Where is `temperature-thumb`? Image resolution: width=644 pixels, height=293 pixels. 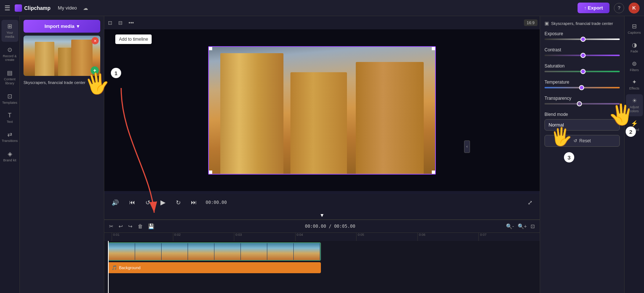 temperature-thumb is located at coordinates (582, 88).